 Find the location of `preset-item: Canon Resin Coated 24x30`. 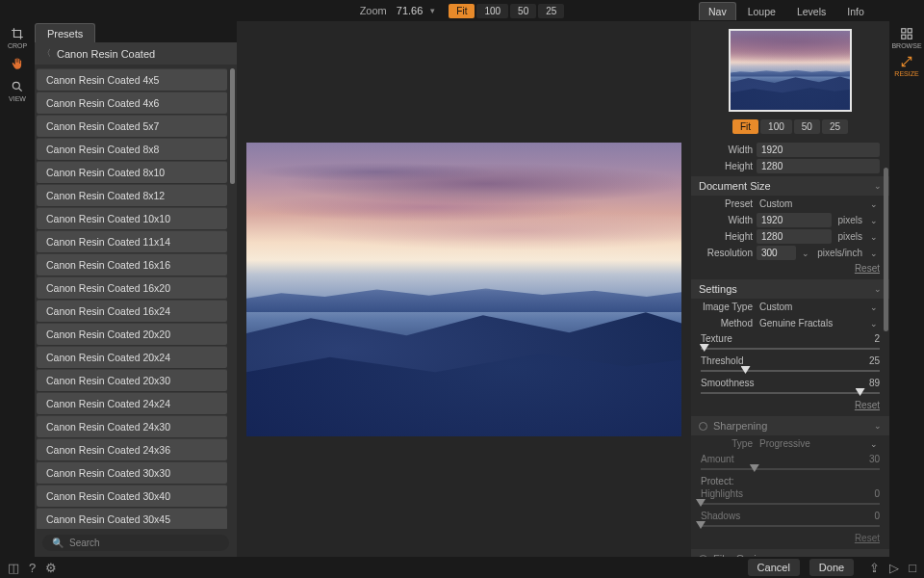

preset-item: Canon Resin Coated 24x30 is located at coordinates (132, 426).